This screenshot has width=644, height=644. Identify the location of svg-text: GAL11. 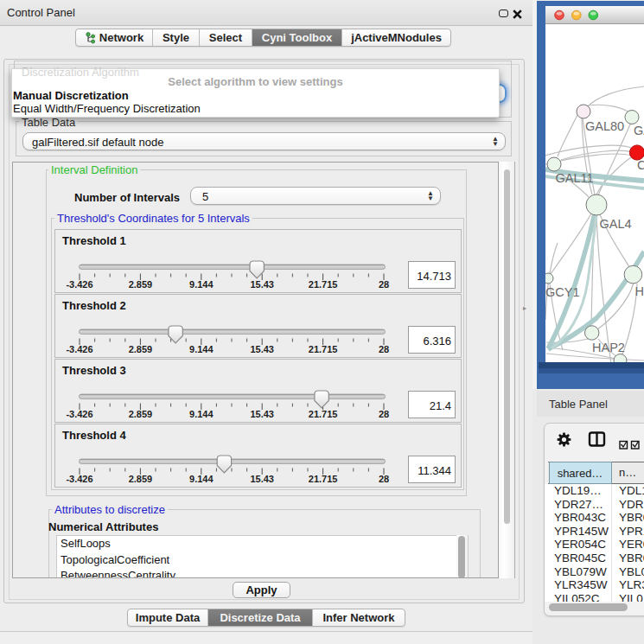
(575, 178).